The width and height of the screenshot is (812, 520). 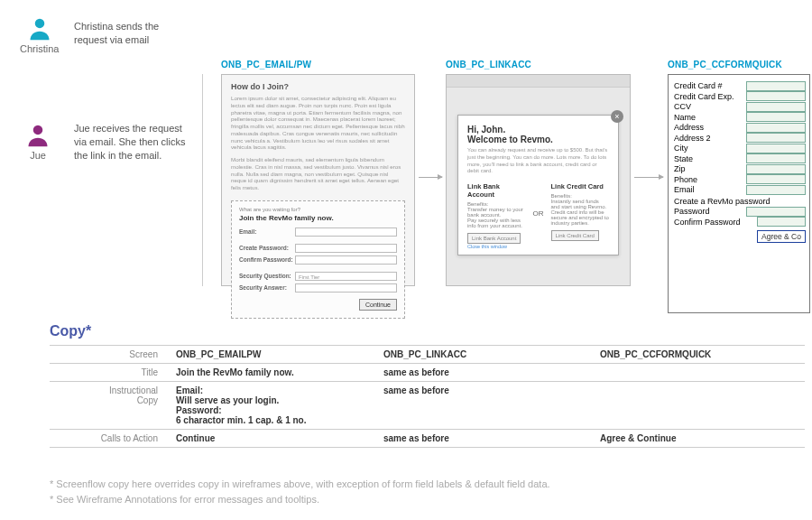 What do you see at coordinates (538, 161) in the screenshot?
I see `modal-sub: You can already request and receive up t…` at bounding box center [538, 161].